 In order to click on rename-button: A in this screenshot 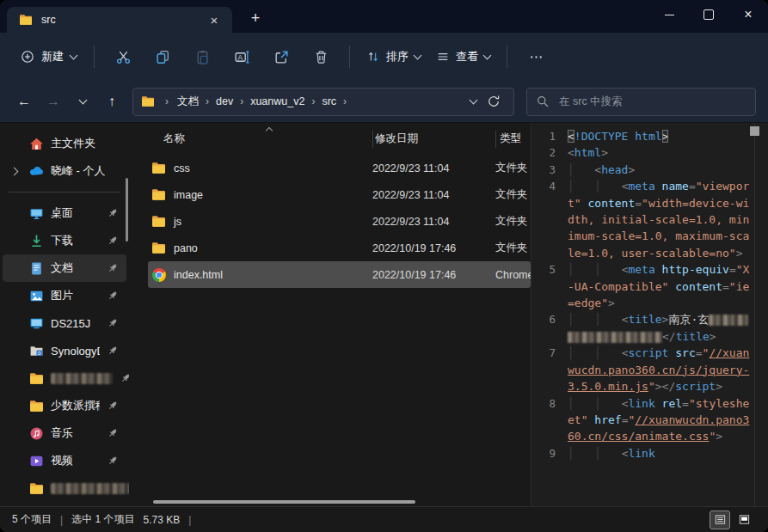, I will do `click(242, 57)`.